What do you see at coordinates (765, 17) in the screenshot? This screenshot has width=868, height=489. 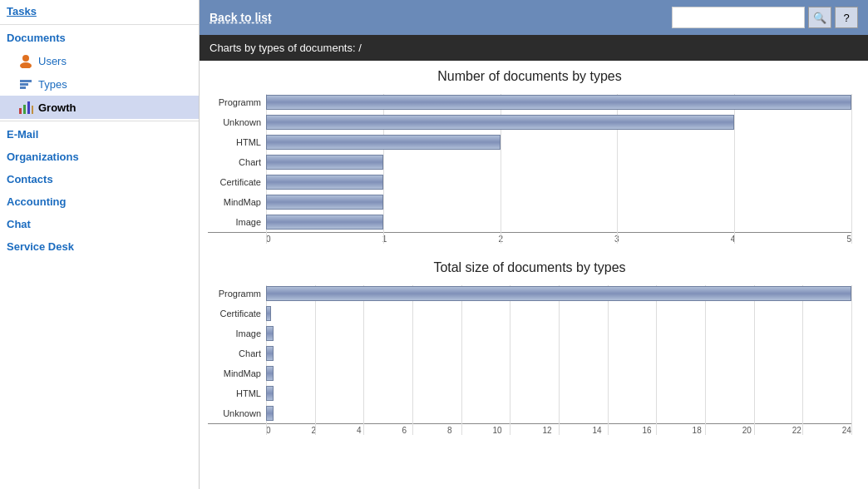 I see `search-area: 🔍 ?` at bounding box center [765, 17].